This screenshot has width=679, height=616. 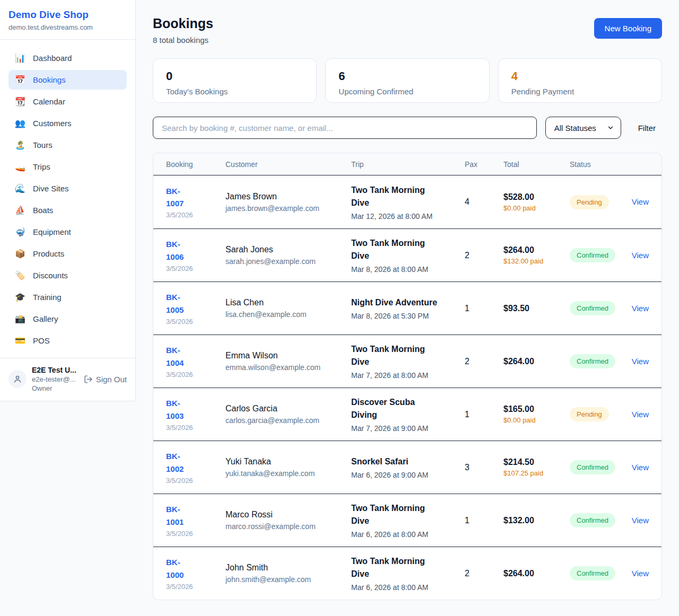 I want to click on stat-card-upcoming-confirmed: 6 Upcoming Confirmed, so click(x=407, y=81).